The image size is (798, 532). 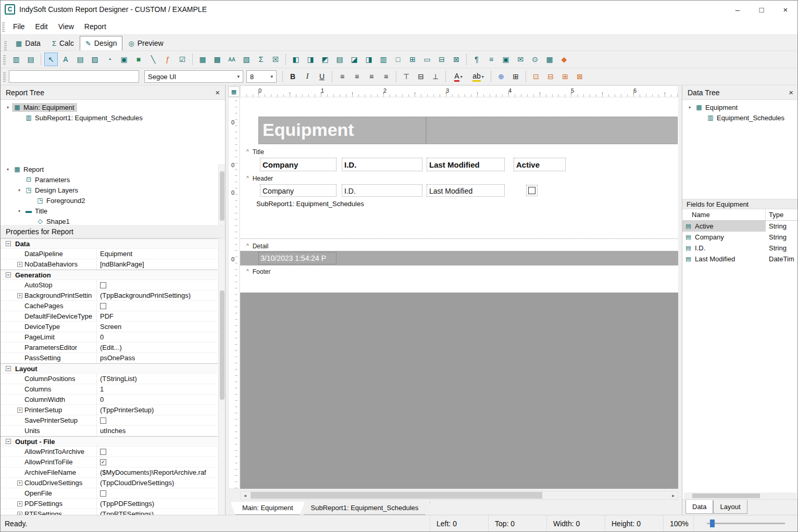 I want to click on header-label-i-d: I.D., so click(x=382, y=164).